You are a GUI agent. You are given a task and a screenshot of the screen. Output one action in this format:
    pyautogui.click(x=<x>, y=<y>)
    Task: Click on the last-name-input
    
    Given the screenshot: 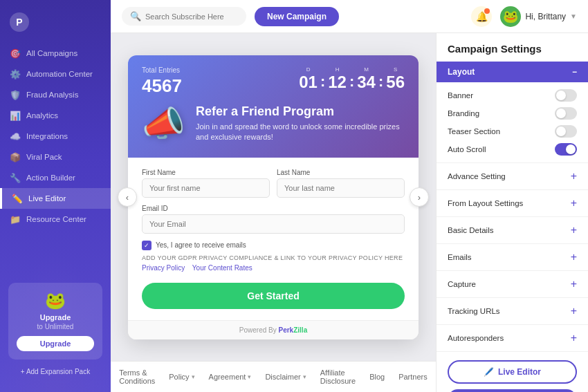 What is the action you would take?
    pyautogui.click(x=340, y=188)
    